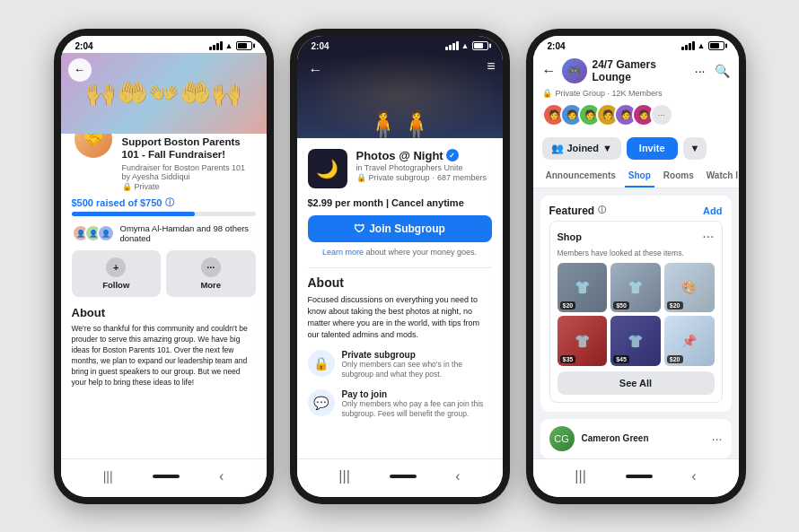  I want to click on joined-button: 👥 Joined ▼, so click(582, 149).